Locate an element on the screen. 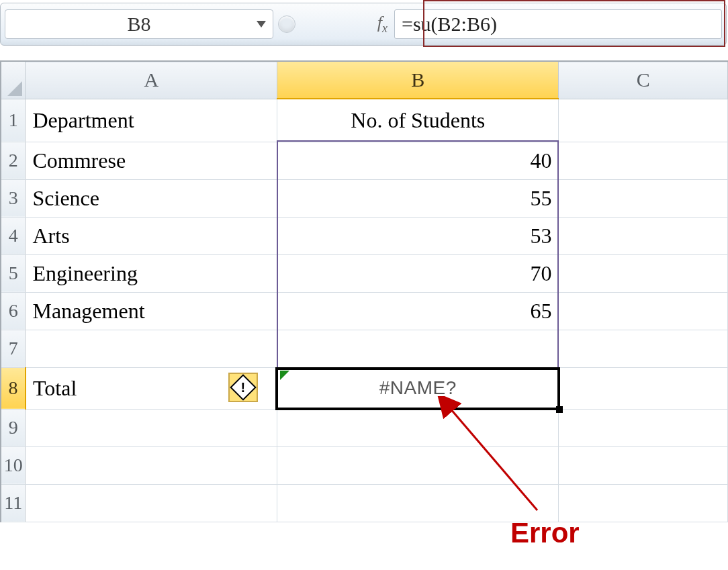 The width and height of the screenshot is (728, 570). cell-C9 is located at coordinates (643, 428).